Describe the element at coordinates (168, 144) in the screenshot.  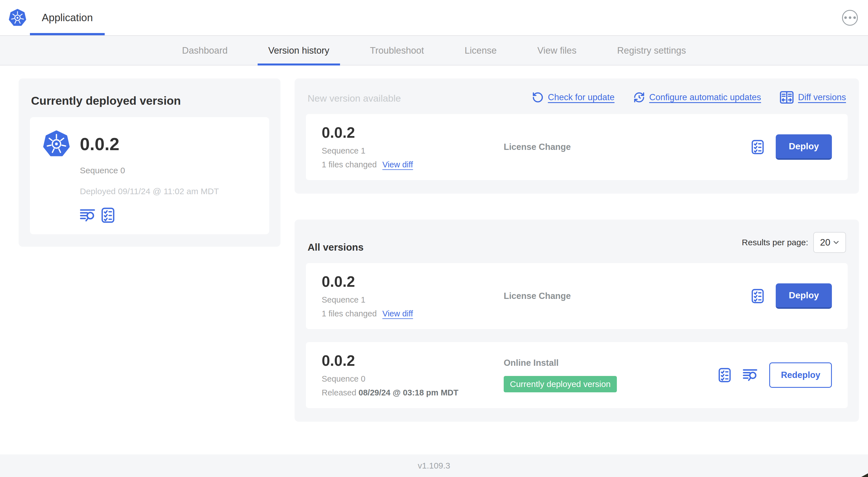
I see `deployed-version-number: 0.0.2` at that location.